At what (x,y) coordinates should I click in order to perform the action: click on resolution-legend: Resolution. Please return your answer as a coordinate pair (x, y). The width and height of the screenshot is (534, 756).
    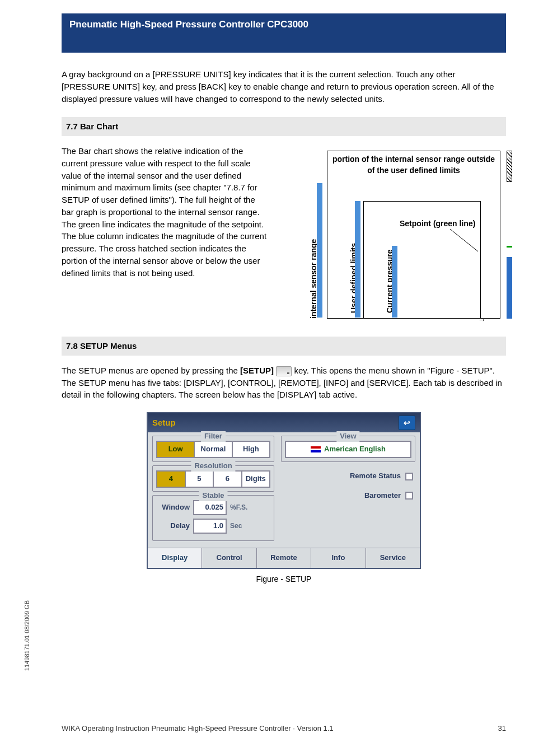
    Looking at the image, I should click on (213, 466).